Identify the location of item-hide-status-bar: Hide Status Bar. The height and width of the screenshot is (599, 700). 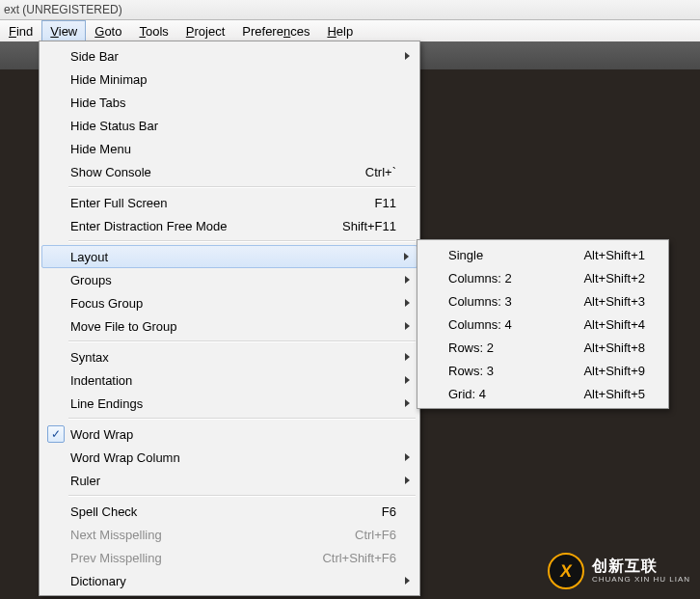
(229, 125).